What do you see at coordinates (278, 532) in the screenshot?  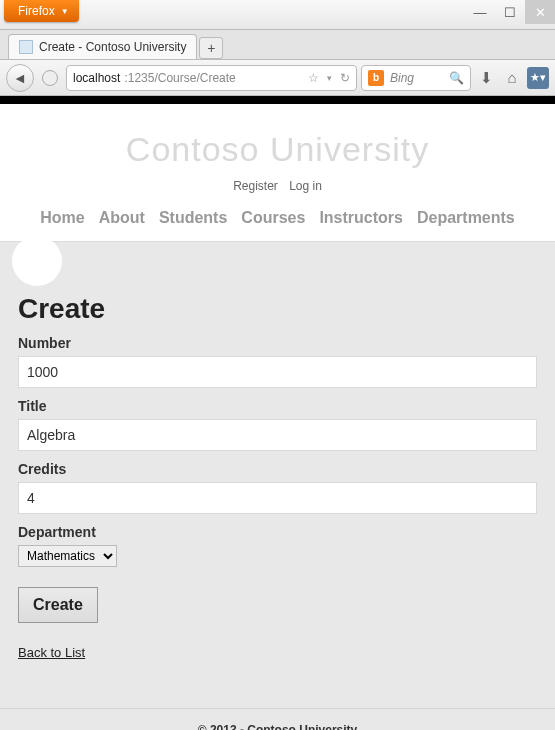 I see `label-department: Department` at bounding box center [278, 532].